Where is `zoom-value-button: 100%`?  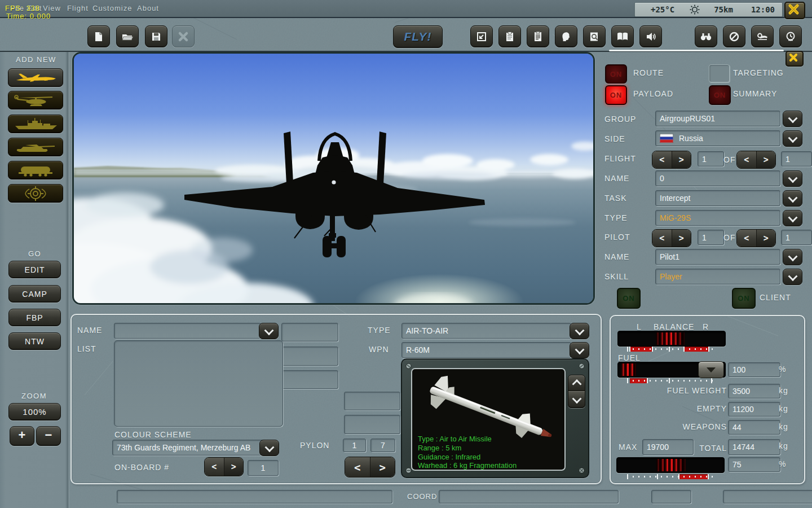 zoom-value-button: 100% is located at coordinates (35, 412).